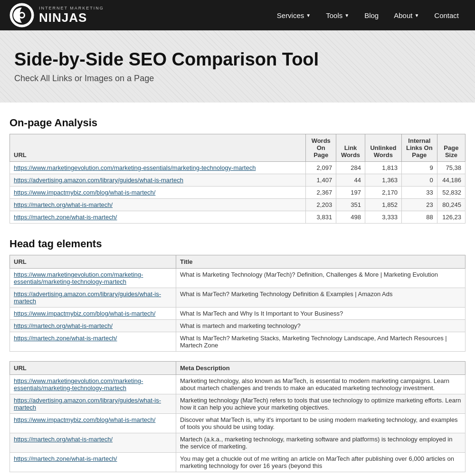 The width and height of the screenshot is (475, 476). Describe the element at coordinates (238, 217) in the screenshot. I see `onpage-row: https://martech.zone/what-is-martech/ 3,…` at that location.